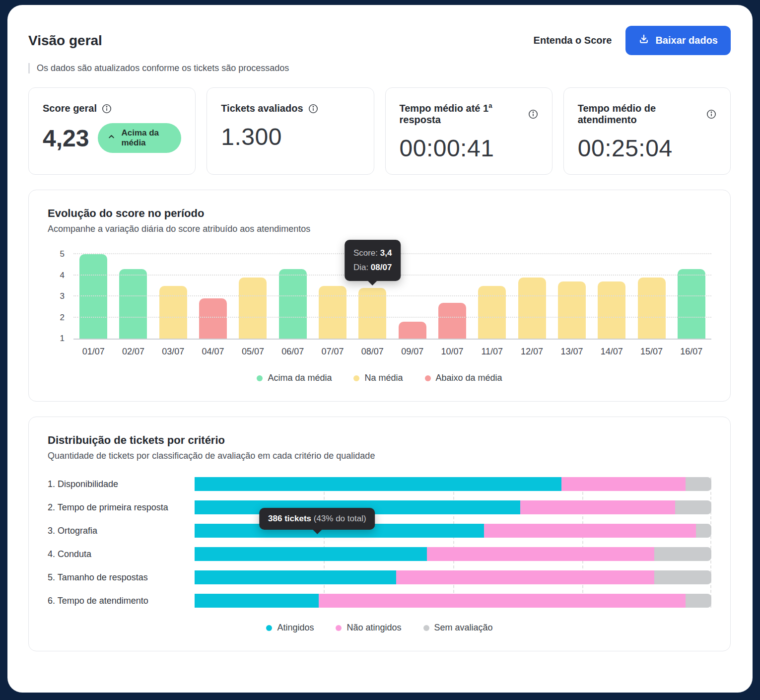  Describe the element at coordinates (625, 148) in the screenshot. I see `stat-value: 00:25:04` at that location.